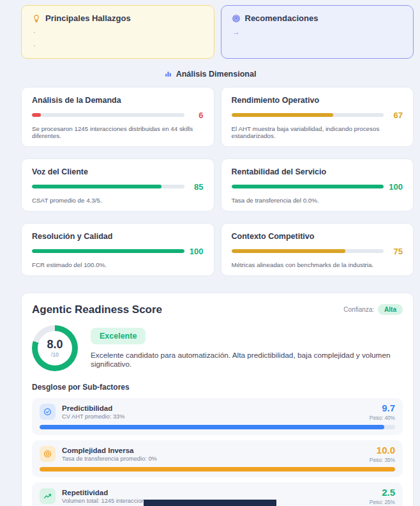 Image resolution: width=420 pixels, height=506 pixels. What do you see at coordinates (318, 100) in the screenshot?
I see `dimension-title: Rendimiento Operativo` at bounding box center [318, 100].